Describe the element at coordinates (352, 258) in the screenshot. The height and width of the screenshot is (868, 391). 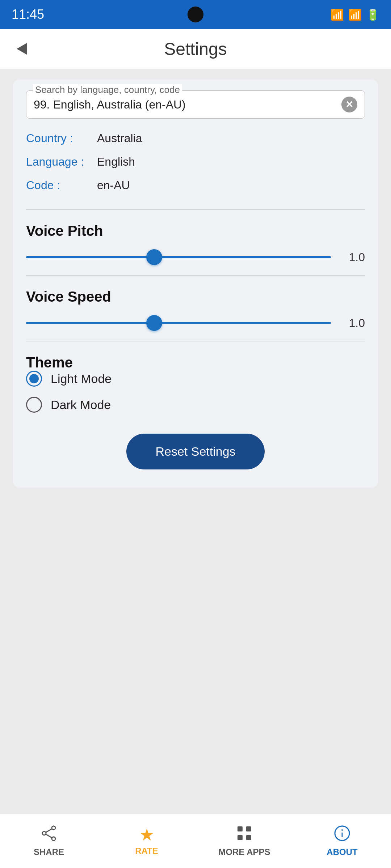
I see `voice-pitch-value: 1.0` at that location.